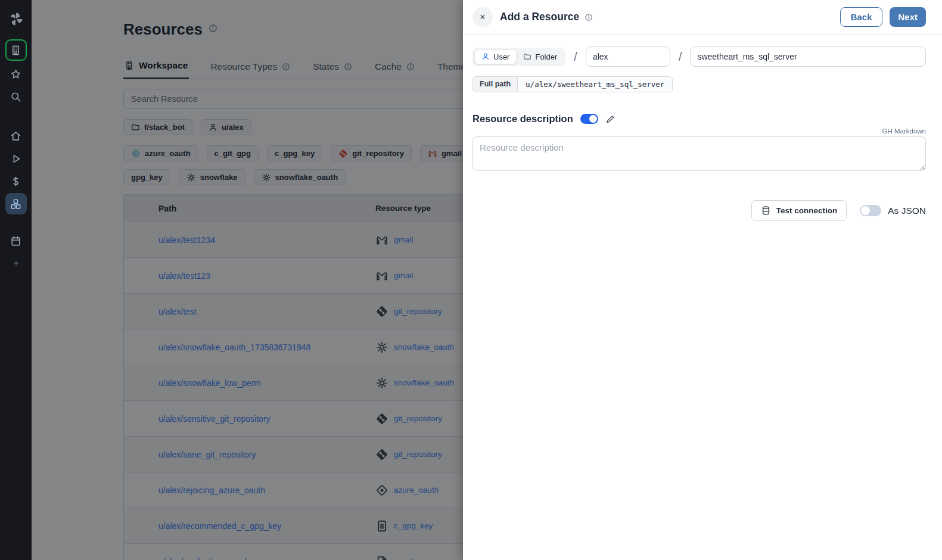 The image size is (942, 560). I want to click on sidebar-item-plus, so click(16, 263).